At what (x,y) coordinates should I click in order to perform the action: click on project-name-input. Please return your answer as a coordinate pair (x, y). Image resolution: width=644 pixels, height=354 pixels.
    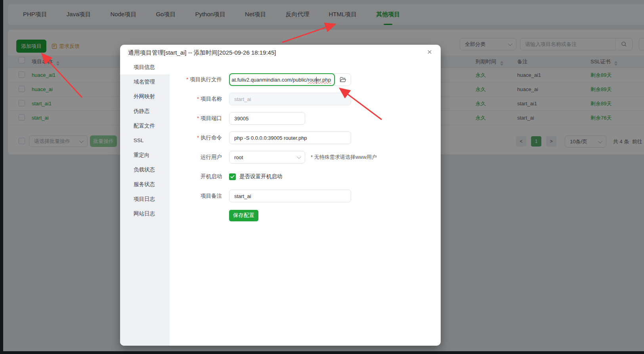
    Looking at the image, I should click on (290, 99).